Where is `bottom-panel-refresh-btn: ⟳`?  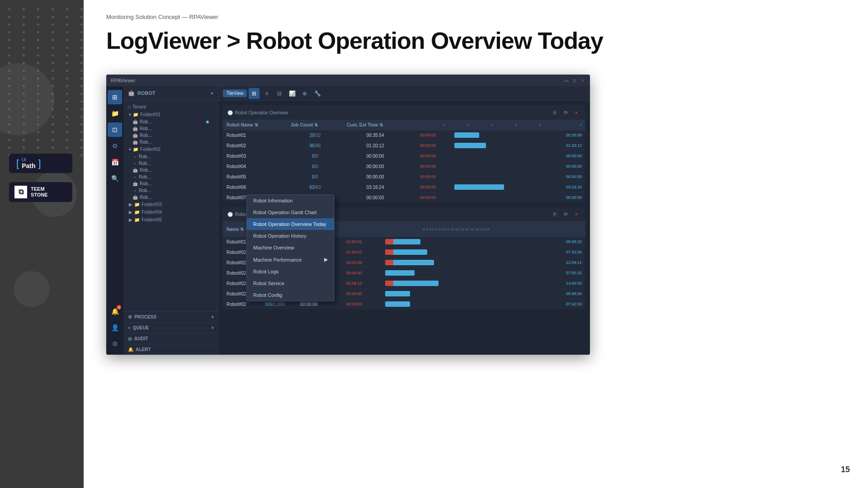
bottom-panel-refresh-btn: ⟳ is located at coordinates (566, 214).